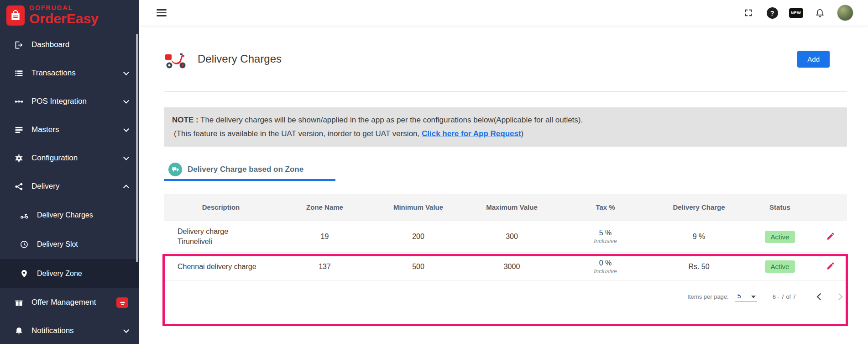 This screenshot has height=344, width=868. Describe the element at coordinates (246, 169) in the screenshot. I see `tab-label: Delivery Charge based on Zone` at that location.